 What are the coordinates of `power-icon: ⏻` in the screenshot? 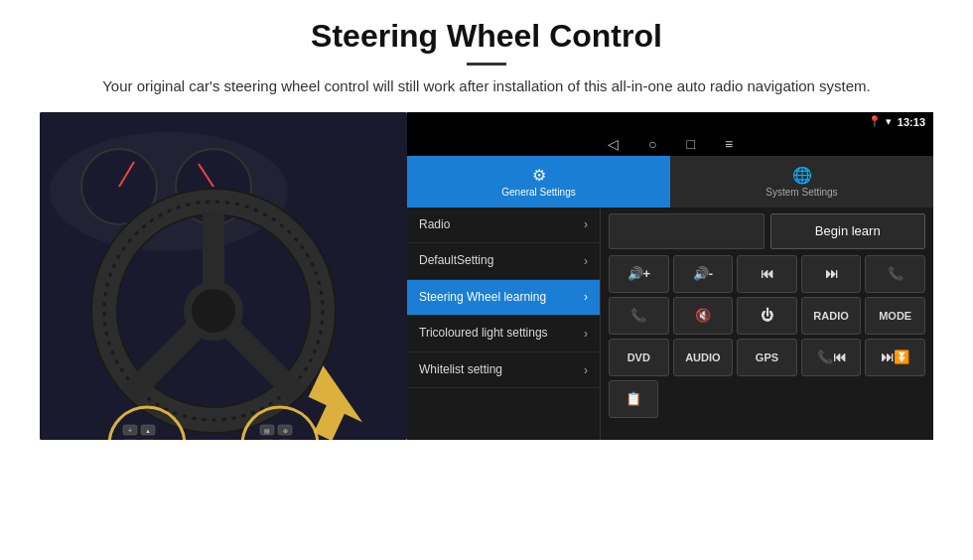 It's located at (766, 316).